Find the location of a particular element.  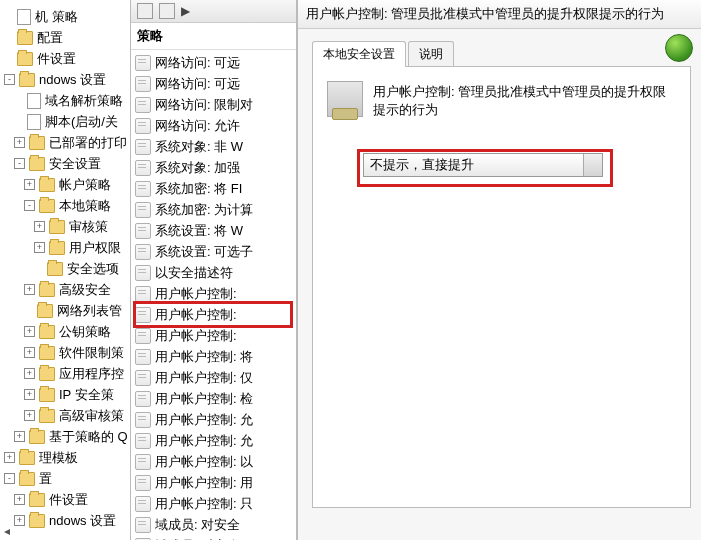

tree-item-label: 件设置 is located at coordinates (68, 500).